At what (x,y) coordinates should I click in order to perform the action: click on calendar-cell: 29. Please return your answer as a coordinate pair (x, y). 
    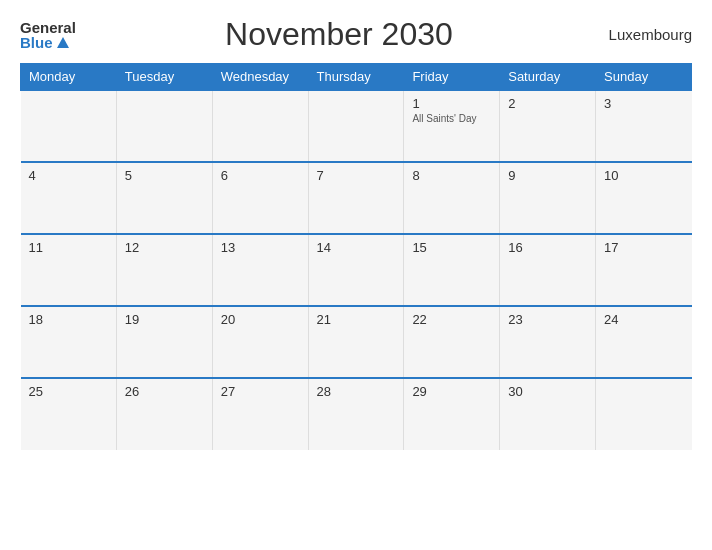
    Looking at the image, I should click on (452, 414).